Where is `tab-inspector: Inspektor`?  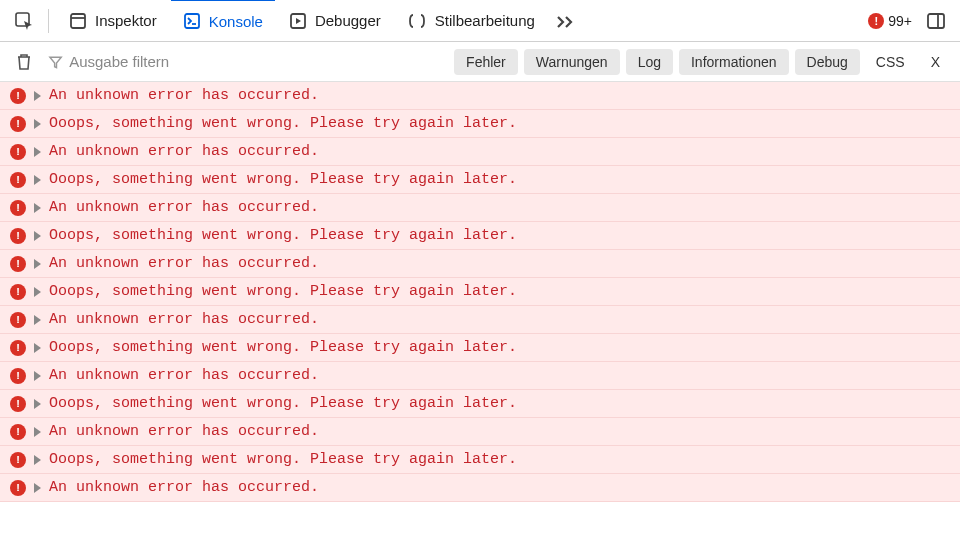
tab-inspector: Inspektor is located at coordinates (113, 21).